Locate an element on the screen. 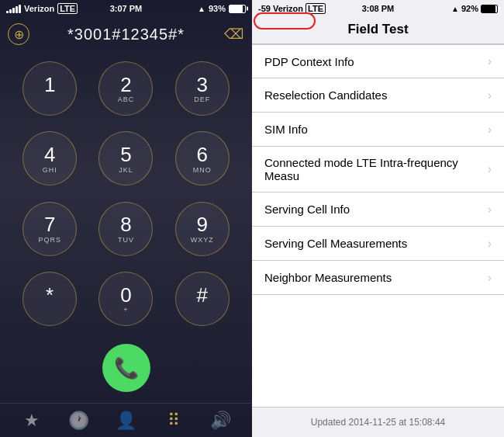  key-button-2: 2ABC is located at coordinates (126, 88).